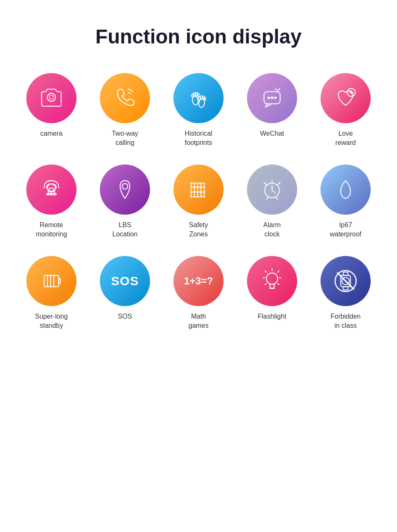 Image resolution: width=397 pixels, height=532 pixels. Describe the element at coordinates (125, 293) in the screenshot. I see `item-sos: SOS SOS` at that location.